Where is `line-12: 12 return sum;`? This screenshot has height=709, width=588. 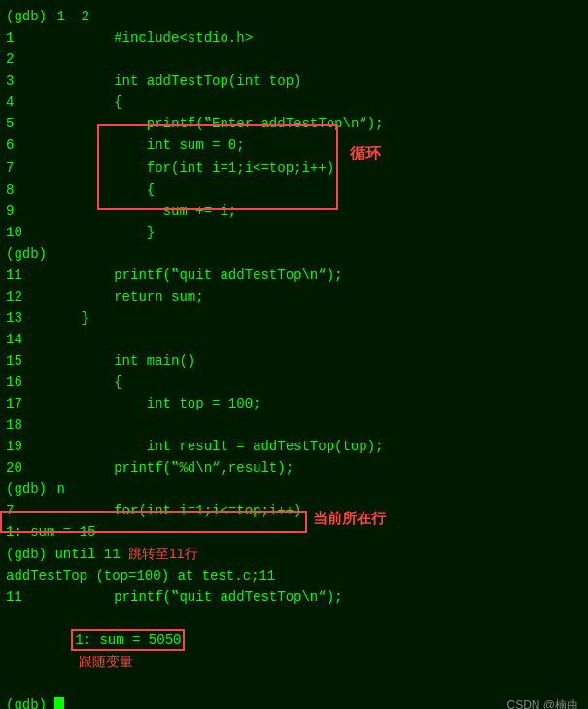 line-12: 12 return sum; is located at coordinates (294, 297).